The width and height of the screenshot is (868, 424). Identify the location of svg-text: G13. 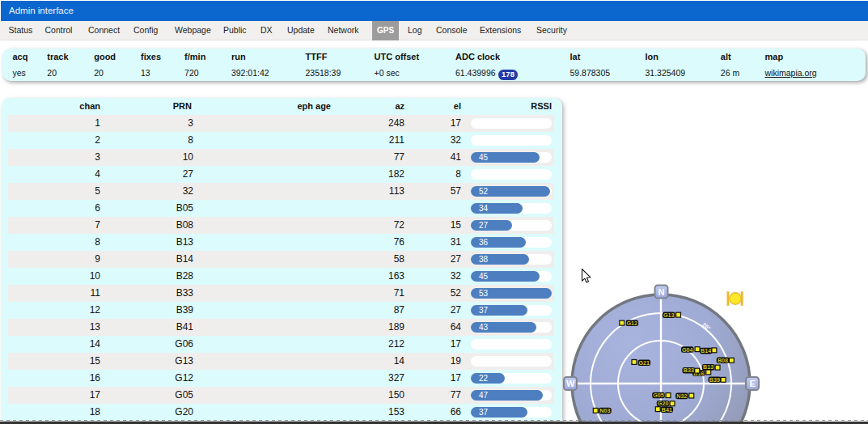
(669, 316).